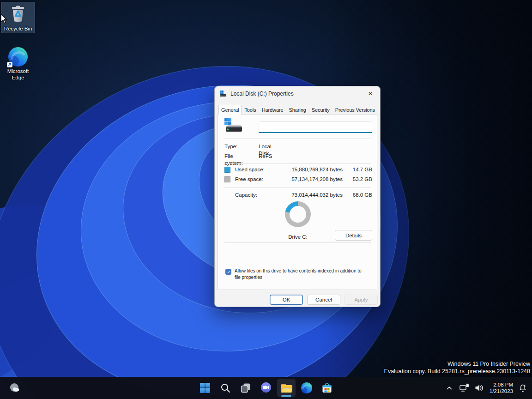 This screenshot has width=532, height=399. What do you see at coordinates (18, 74) in the screenshot?
I see `desktop-icon-label: Microsoft Edge` at bounding box center [18, 74].